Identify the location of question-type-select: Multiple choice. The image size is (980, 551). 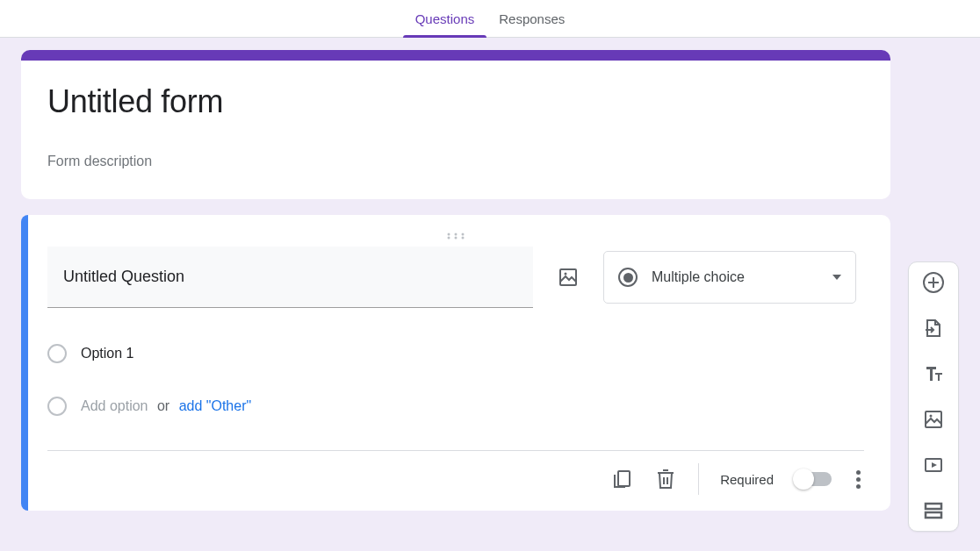
(730, 277).